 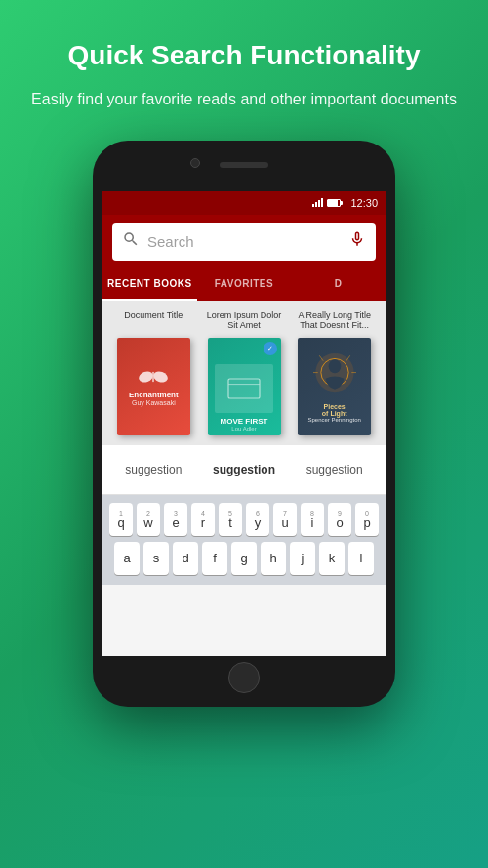 What do you see at coordinates (334, 470) in the screenshot?
I see `suggestion-3: suggestion` at bounding box center [334, 470].